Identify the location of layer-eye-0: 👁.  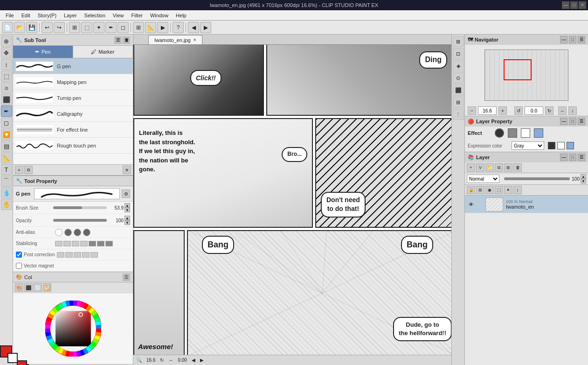
(471, 204).